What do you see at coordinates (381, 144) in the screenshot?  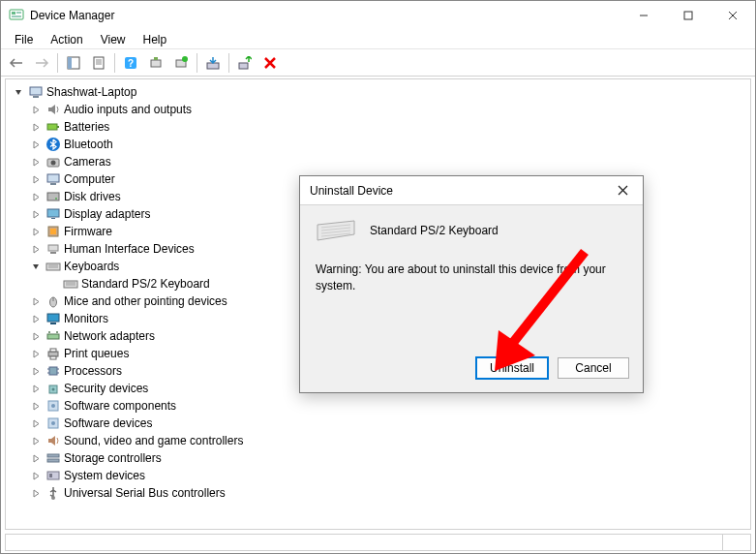 I see `tree-node-bluetooth: Bluetooth` at bounding box center [381, 144].